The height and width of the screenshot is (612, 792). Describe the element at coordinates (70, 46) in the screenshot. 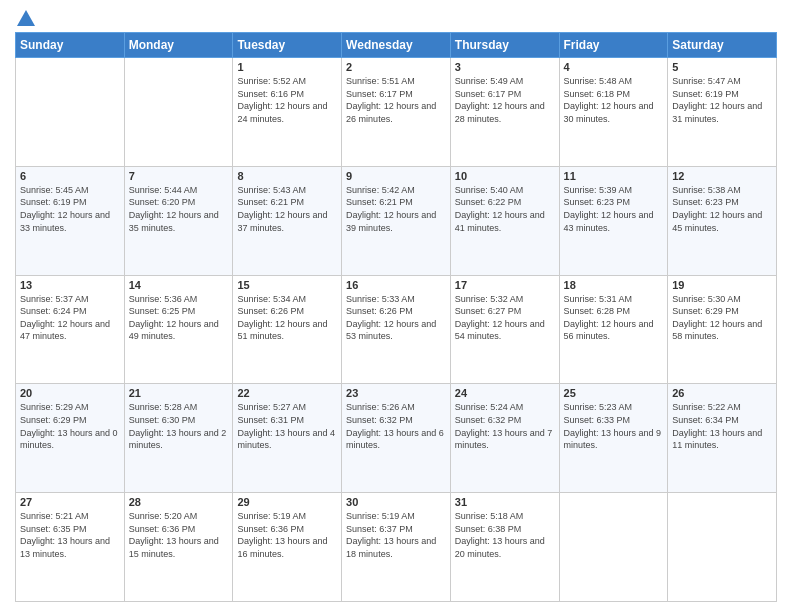

I see `weekday-header-sunday: Sunday` at that location.